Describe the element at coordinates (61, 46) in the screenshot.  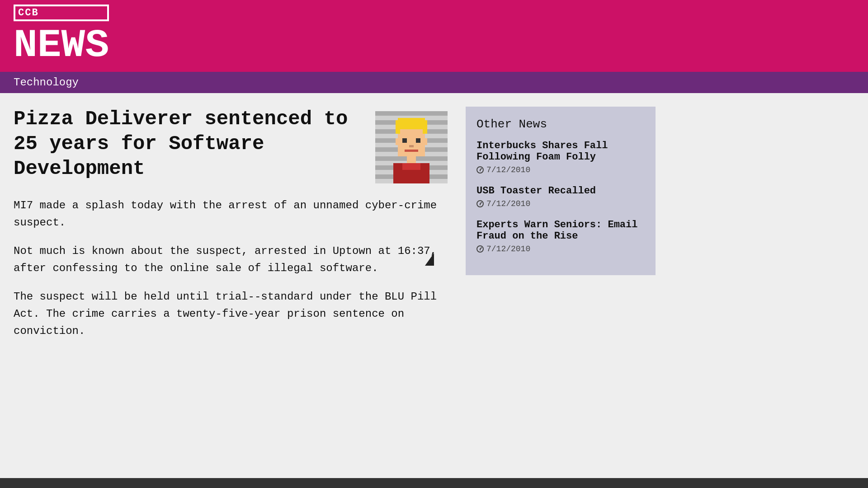
I see `news-title: NEWS` at that location.